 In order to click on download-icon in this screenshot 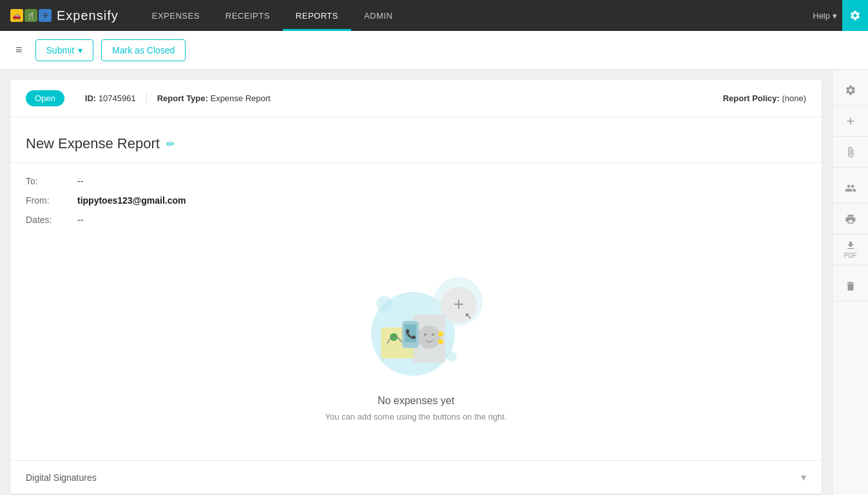, I will do `click(851, 246)`.